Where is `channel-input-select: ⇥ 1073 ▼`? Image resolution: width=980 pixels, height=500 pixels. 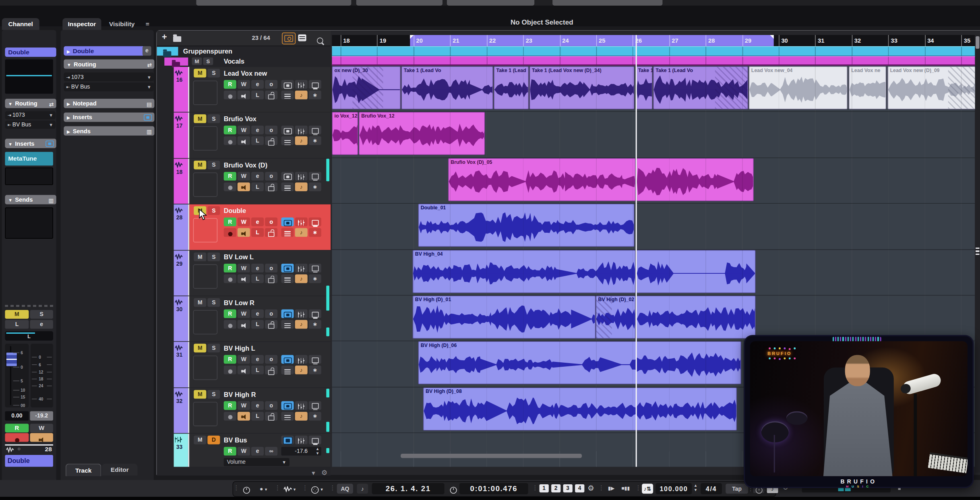 channel-input-select: ⇥ 1073 ▼ is located at coordinates (30, 115).